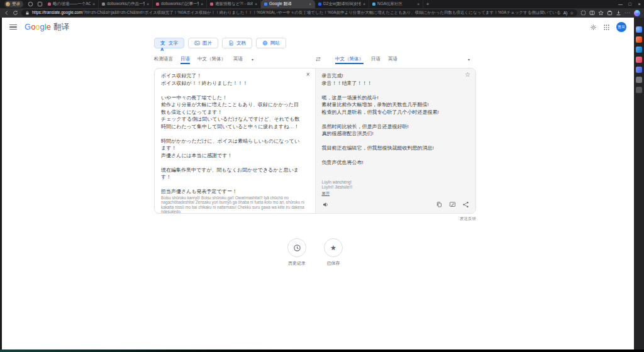 This screenshot has width=644, height=352. What do you see at coordinates (630, 4) in the screenshot?
I see `maximize-button: □` at bounding box center [630, 4].